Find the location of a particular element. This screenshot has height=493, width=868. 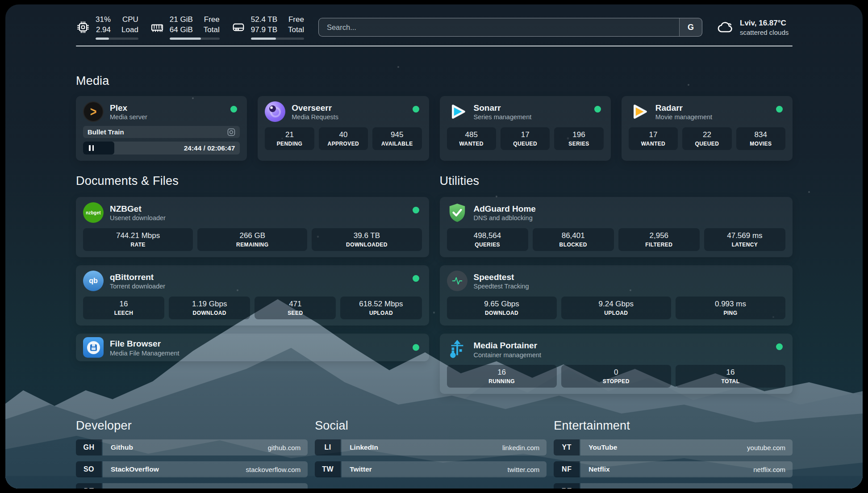

service-title: Overseerr is located at coordinates (315, 108).